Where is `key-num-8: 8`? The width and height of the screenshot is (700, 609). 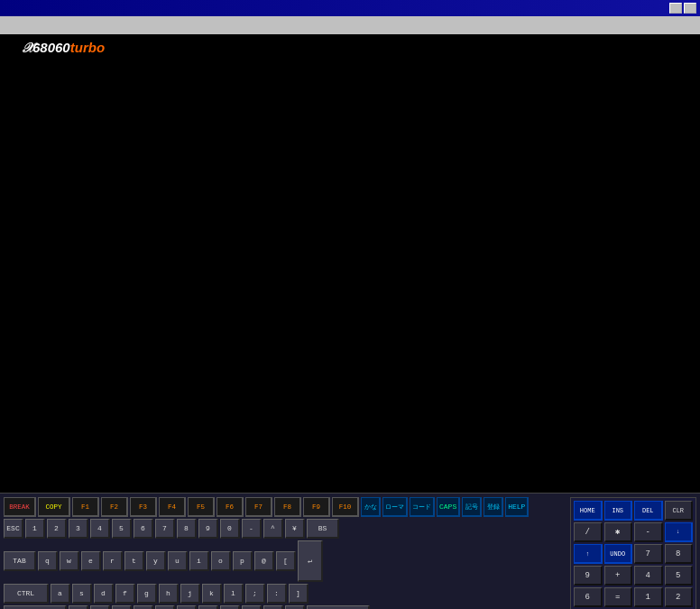 key-num-8: 8 is located at coordinates (679, 554).